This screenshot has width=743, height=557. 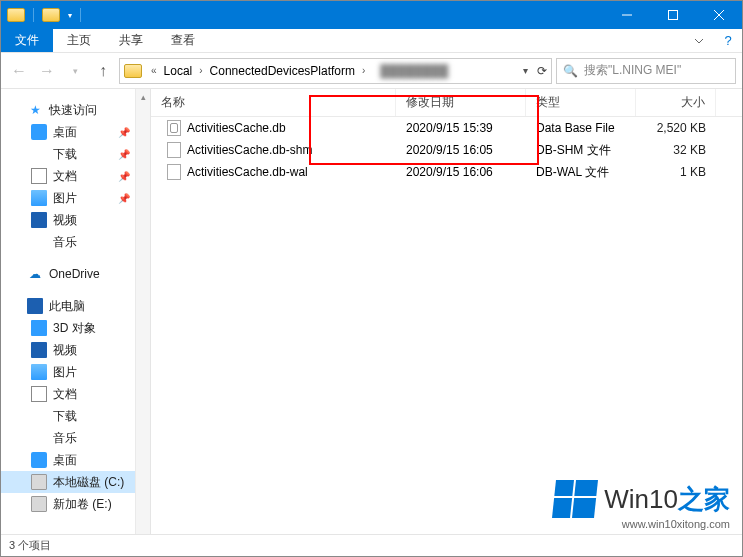 What do you see at coordinates (282, 71) in the screenshot?
I see `breadcrumb: ConnectedDevicesPlatform` at bounding box center [282, 71].